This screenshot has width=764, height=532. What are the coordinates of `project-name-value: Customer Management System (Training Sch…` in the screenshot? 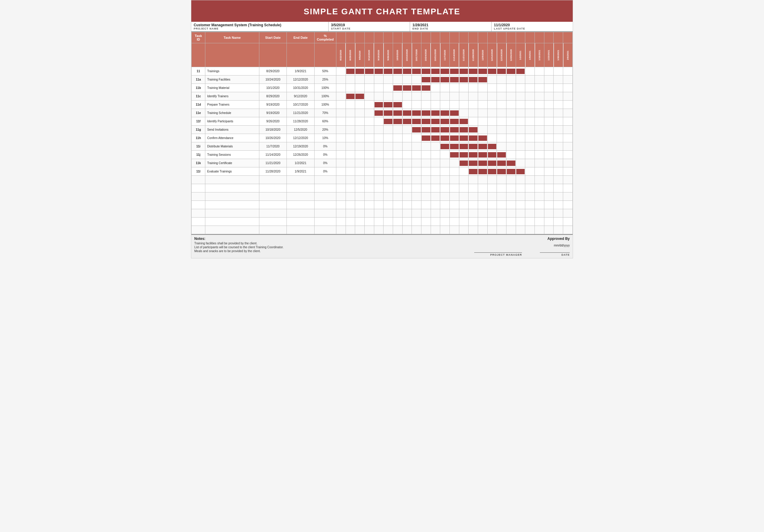 It's located at (260, 25).